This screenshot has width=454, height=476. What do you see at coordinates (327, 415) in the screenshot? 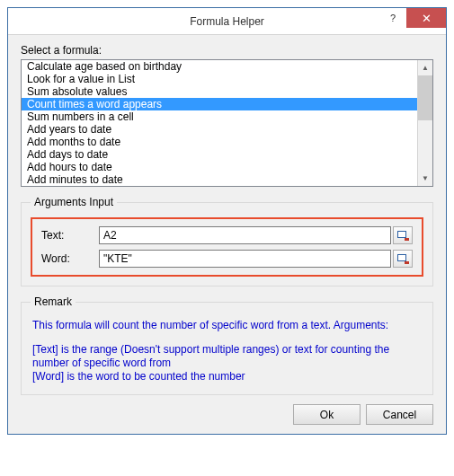
I see `ok-button: Ok` at bounding box center [327, 415].